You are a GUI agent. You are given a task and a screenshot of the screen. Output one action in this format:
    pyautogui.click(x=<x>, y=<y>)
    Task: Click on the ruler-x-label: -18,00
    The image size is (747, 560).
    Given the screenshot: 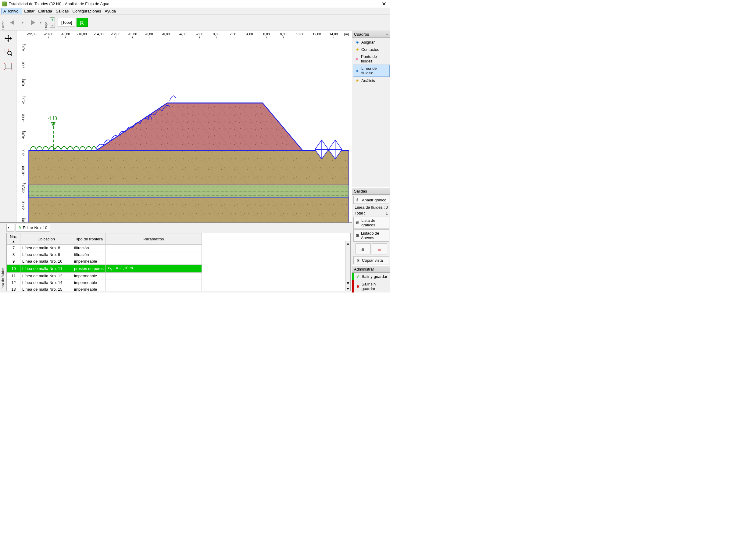 What is the action you would take?
    pyautogui.click(x=65, y=34)
    